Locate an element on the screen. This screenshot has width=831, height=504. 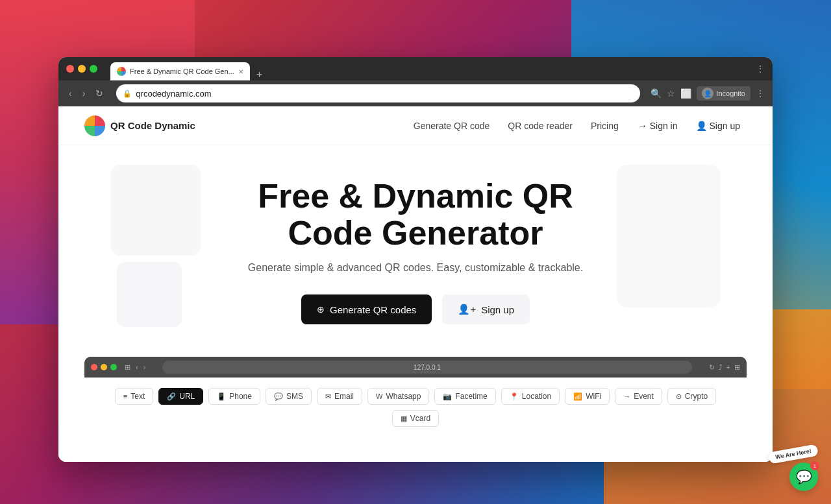
active-tab: Free & Dynamic QR Code Gen... ✕ is located at coordinates (180, 71).